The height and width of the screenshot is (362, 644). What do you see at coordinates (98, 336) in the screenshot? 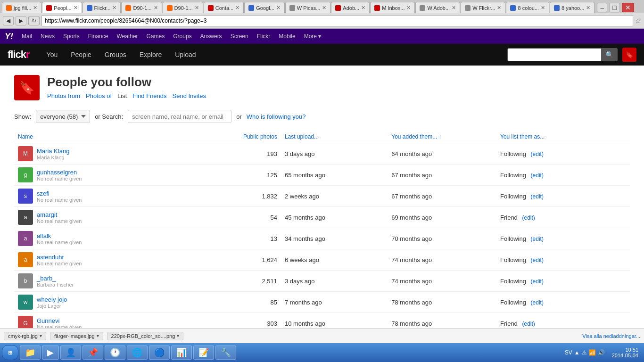
I see `dl-arrow-1: ▾` at bounding box center [98, 336].